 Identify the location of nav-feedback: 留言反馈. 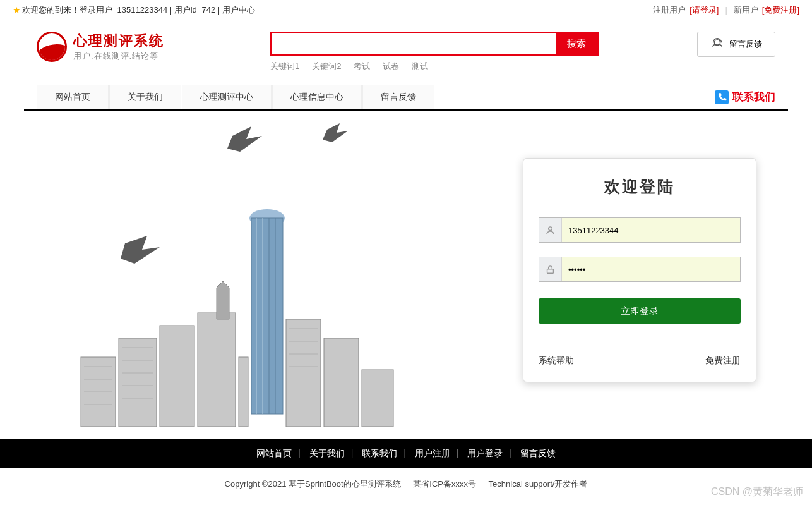
(398, 97).